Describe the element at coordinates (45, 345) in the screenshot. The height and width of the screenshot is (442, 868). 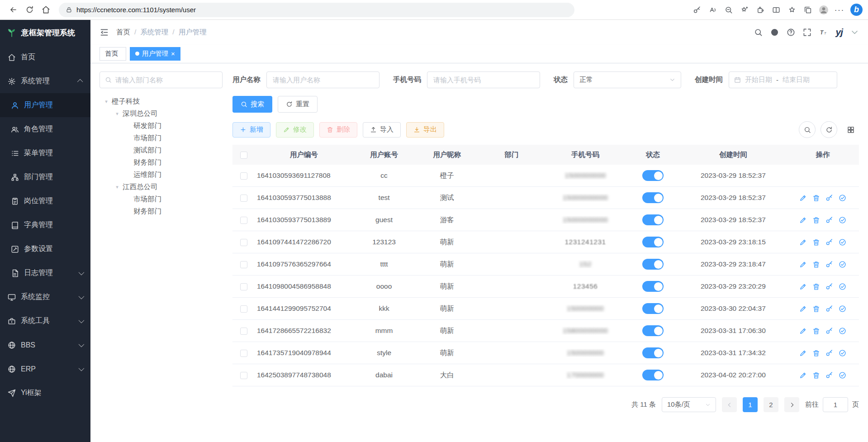
I see `sidebar-item: BBS` at that location.